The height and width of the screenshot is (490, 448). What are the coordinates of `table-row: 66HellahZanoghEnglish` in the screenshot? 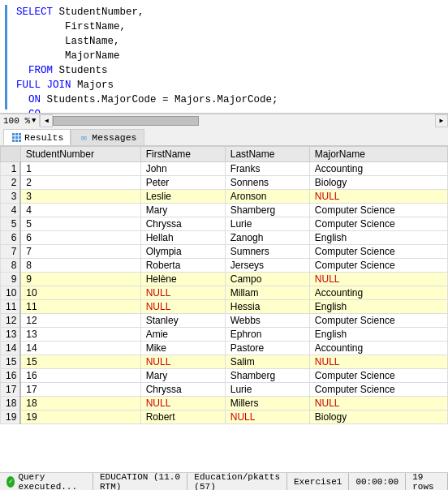 It's located at (224, 239).